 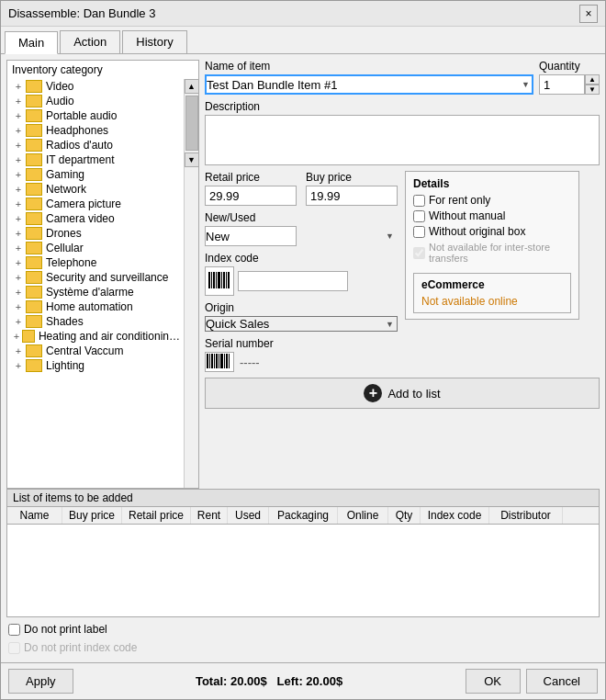 I want to click on folder-icon-drones, so click(x=34, y=233).